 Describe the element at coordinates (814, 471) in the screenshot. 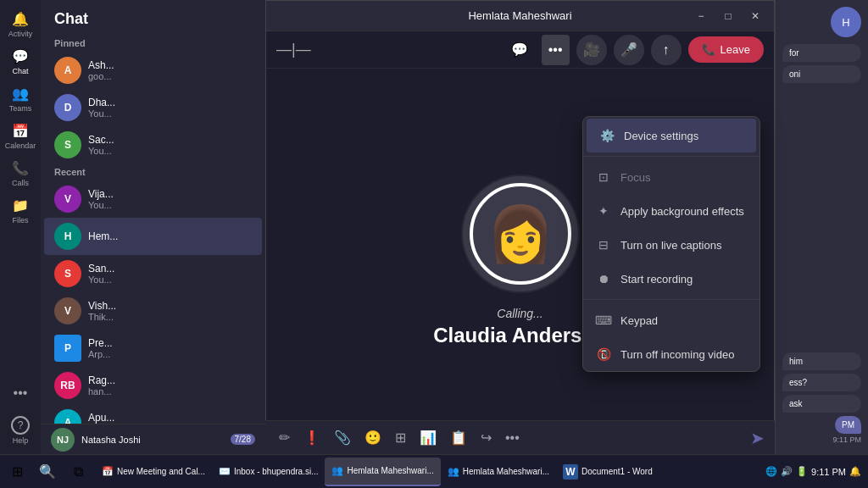

I see `taskbar-right: 🌐 🔊 🔋 9:11 PM 🔔` at that location.